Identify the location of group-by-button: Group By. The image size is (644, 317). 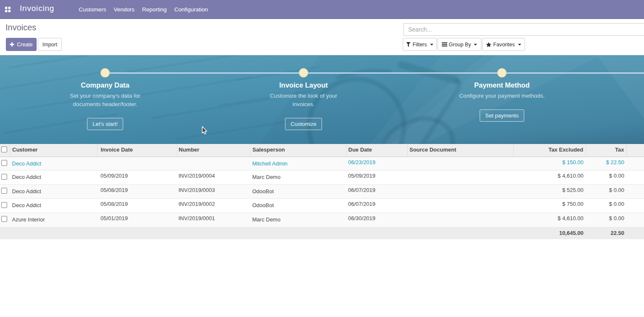
(459, 45).